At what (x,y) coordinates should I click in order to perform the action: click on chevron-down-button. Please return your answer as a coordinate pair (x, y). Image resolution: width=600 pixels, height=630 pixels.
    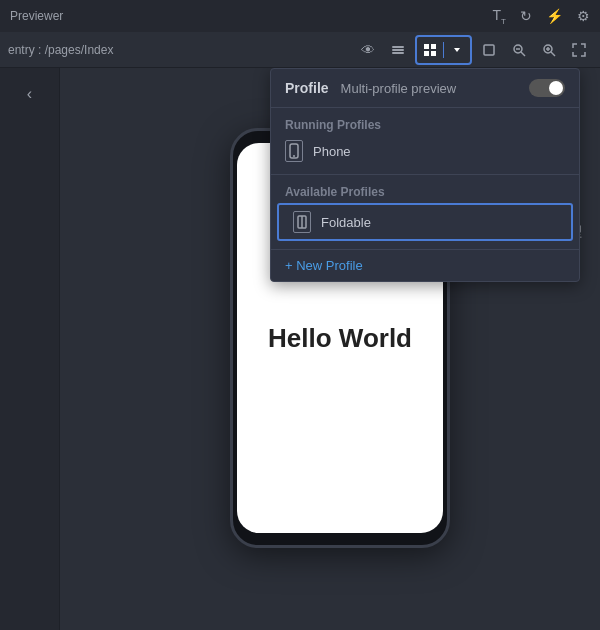
    Looking at the image, I should click on (457, 50).